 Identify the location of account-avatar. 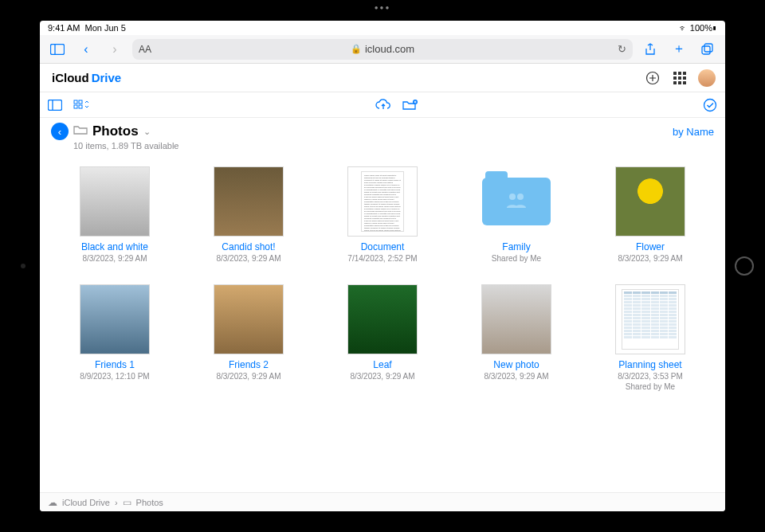
(707, 78).